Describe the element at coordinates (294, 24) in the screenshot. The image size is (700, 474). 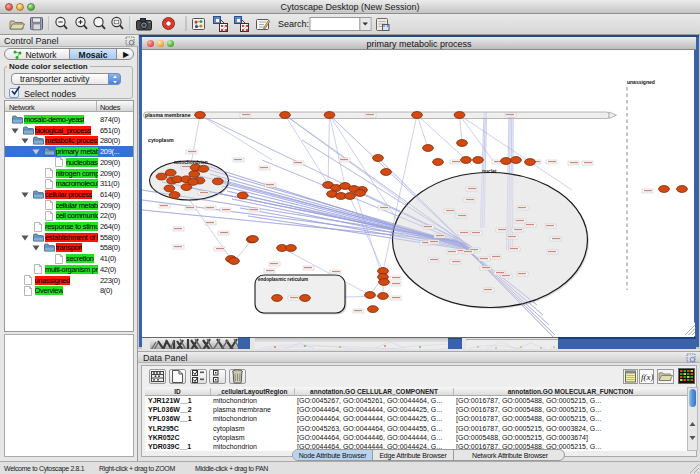
I see `svg-text: Search:` at that location.